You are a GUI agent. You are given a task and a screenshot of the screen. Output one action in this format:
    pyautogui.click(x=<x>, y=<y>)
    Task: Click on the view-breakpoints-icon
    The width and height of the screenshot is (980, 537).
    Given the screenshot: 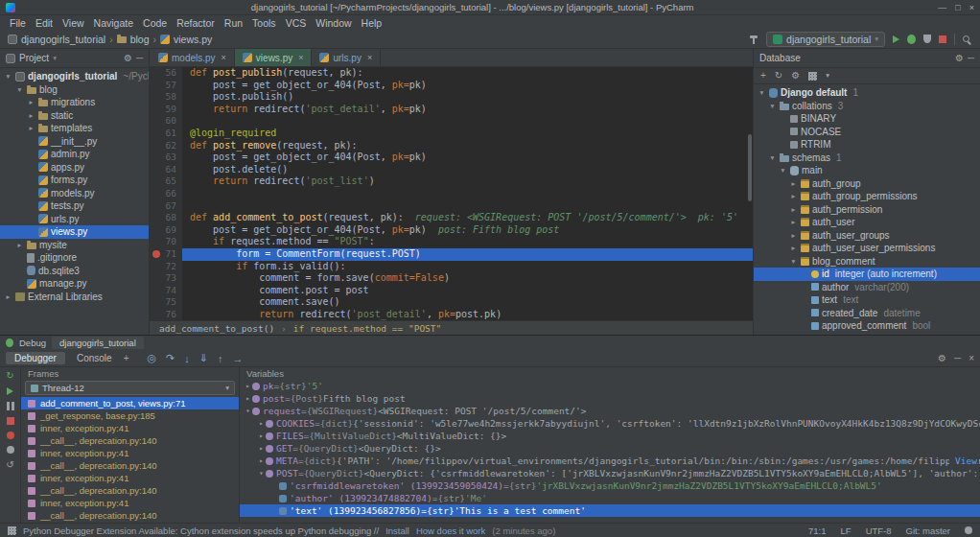 What is the action you would take?
    pyautogui.click(x=11, y=435)
    